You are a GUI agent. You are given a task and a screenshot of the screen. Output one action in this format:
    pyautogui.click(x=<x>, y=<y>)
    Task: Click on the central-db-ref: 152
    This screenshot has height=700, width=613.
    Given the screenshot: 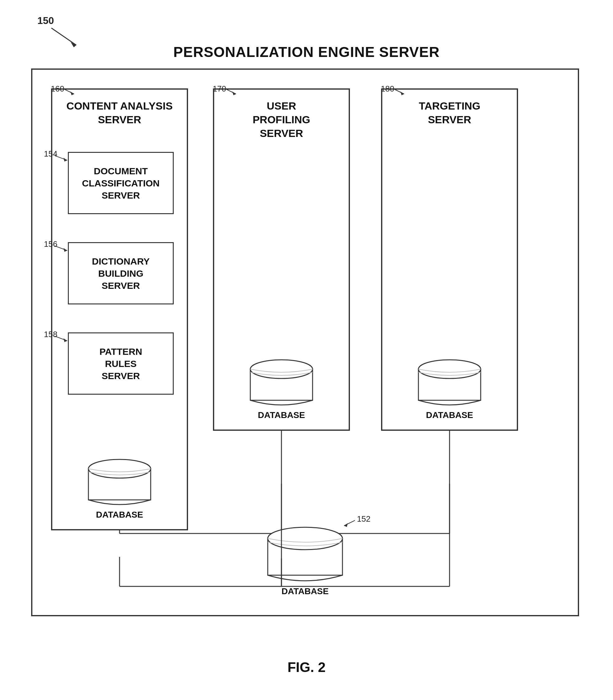 What is the action you would take?
    pyautogui.click(x=364, y=519)
    